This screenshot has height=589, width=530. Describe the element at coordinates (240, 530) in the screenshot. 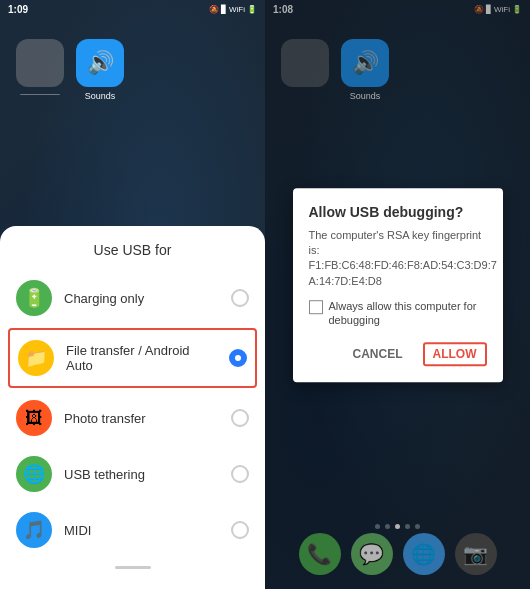

I see `midi-radio` at that location.